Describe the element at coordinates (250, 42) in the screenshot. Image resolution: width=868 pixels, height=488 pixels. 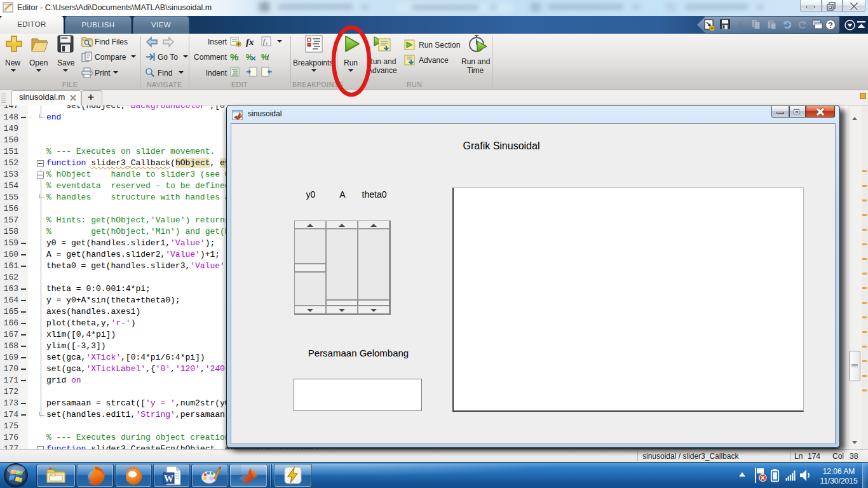
I see `svg-text: fx` at that location.